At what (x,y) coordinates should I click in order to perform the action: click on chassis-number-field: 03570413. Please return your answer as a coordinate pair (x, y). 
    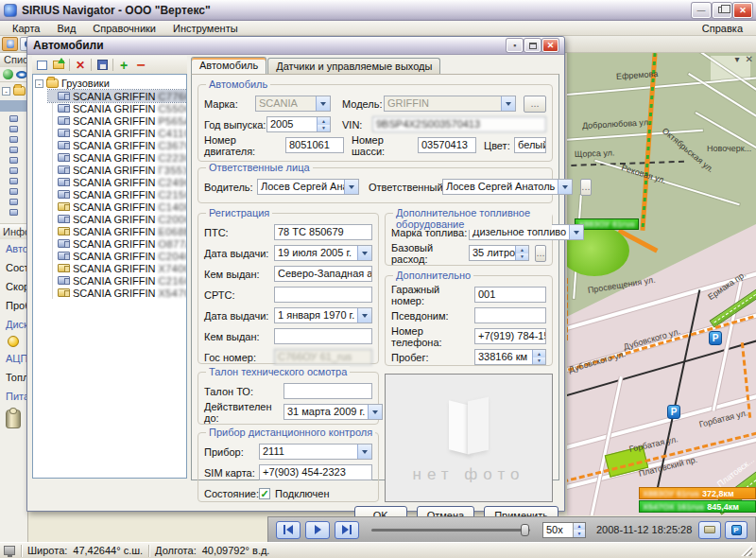
    Looking at the image, I should click on (447, 146).